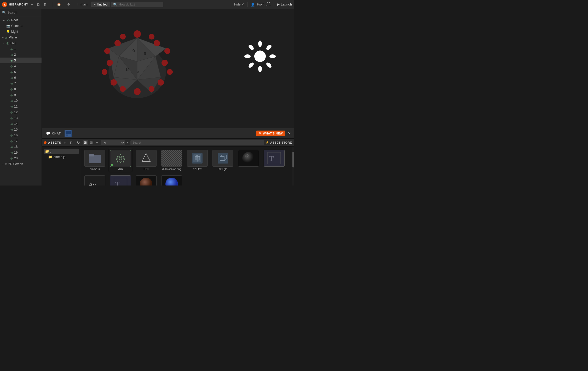 This screenshot has height=371, width=588. What do you see at coordinates (271, 133) in the screenshot?
I see `whats-new-button: ☀ WHAT'S NEW` at bounding box center [271, 133].